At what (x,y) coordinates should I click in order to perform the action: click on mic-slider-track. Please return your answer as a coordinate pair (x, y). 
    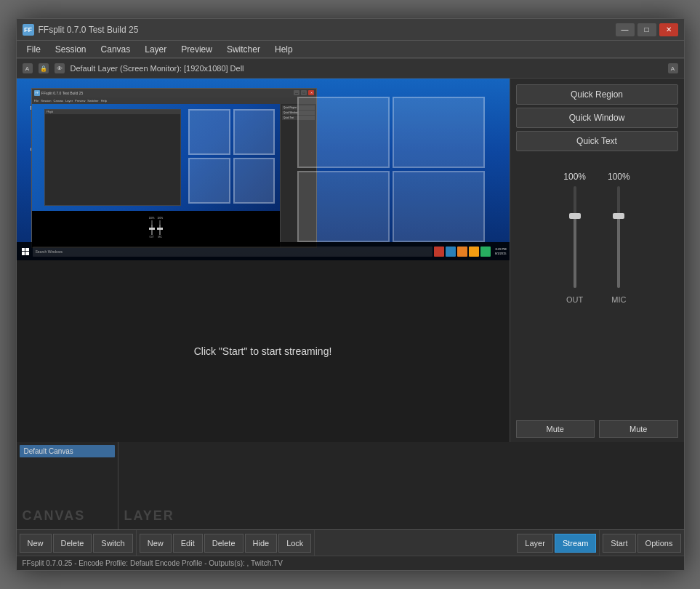
    Looking at the image, I should click on (619, 237).